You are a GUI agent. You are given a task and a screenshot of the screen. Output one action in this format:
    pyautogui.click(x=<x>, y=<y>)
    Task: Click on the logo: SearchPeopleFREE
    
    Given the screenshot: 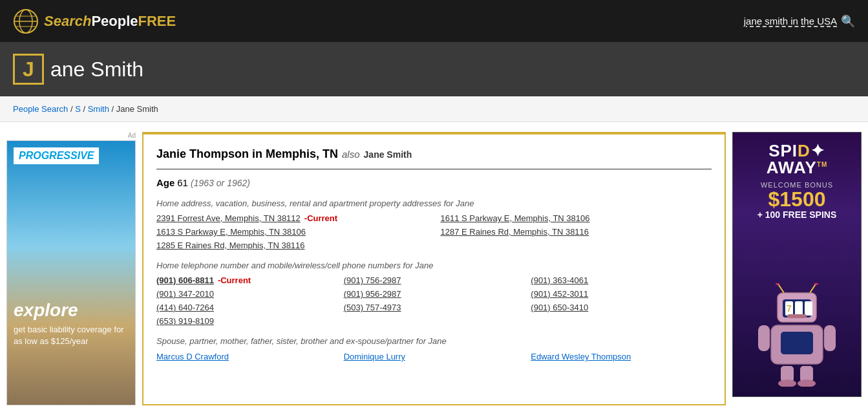 What is the action you would take?
    pyautogui.click(x=94, y=21)
    